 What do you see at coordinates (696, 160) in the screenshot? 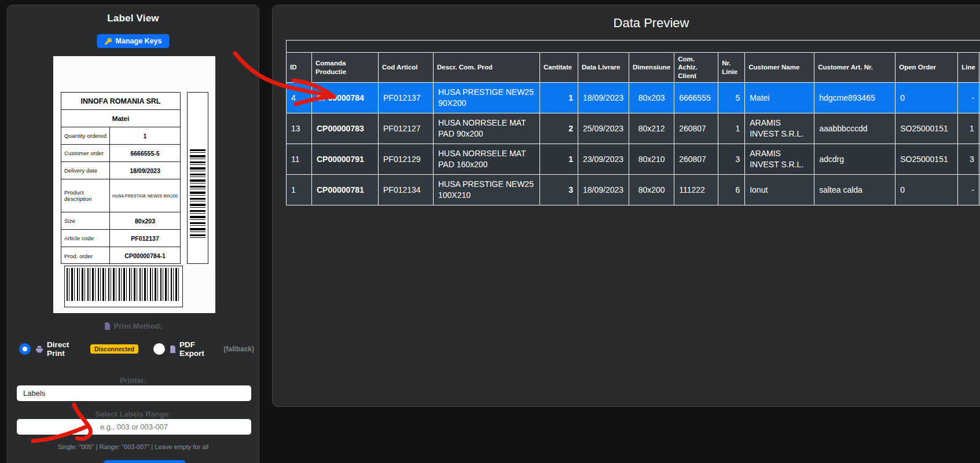
I see `table-cell: 260807` at bounding box center [696, 160].